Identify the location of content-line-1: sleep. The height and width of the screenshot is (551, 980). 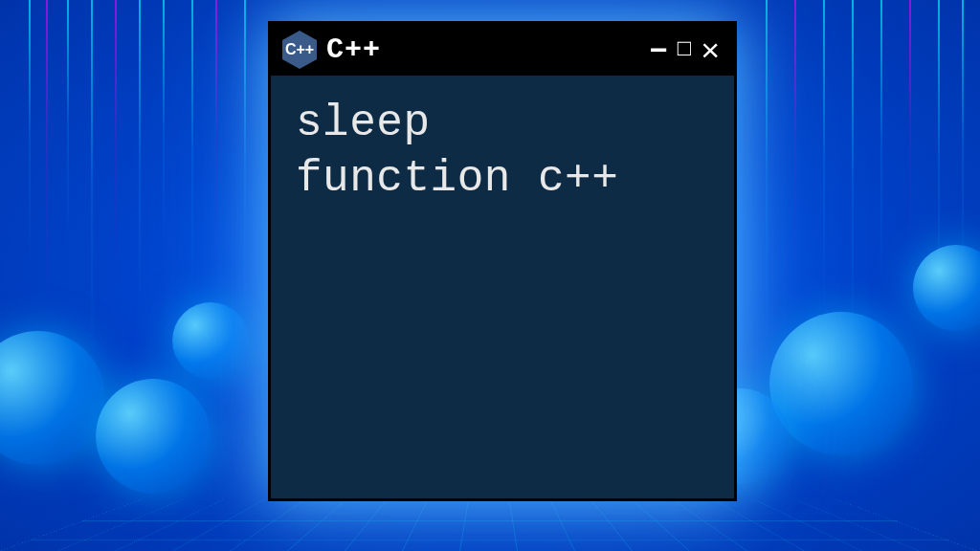
(502, 124).